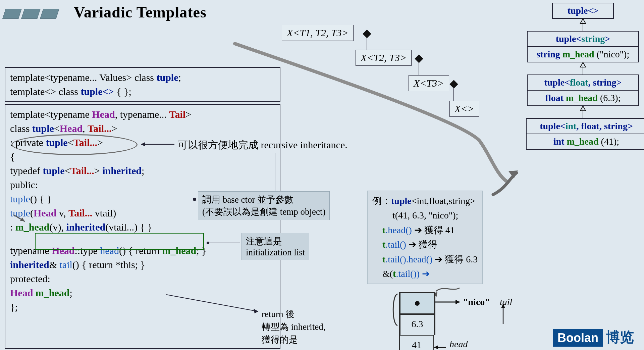  What do you see at coordinates (177, 114) in the screenshot?
I see `t: Tail` at bounding box center [177, 114].